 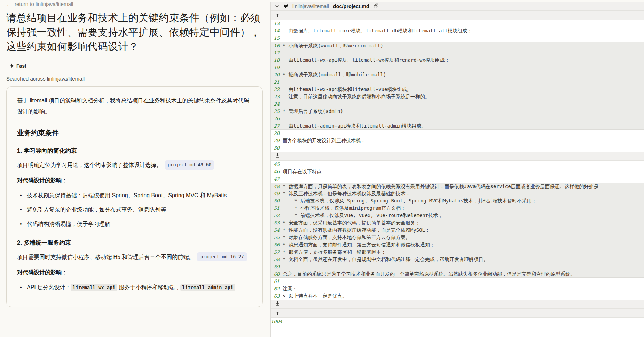 I want to click on code-line: 15, so click(x=457, y=38).